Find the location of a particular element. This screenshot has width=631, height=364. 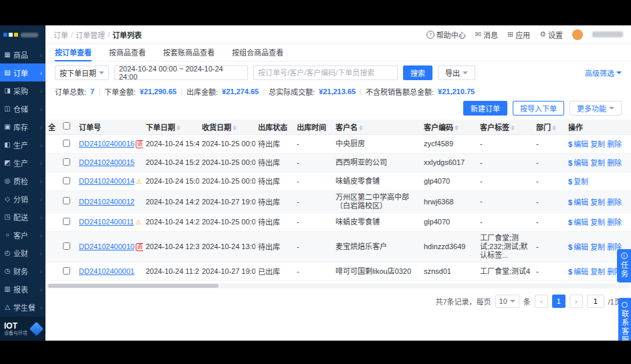

tab-by-set-product: 按套账商品查看 is located at coordinates (188, 53).